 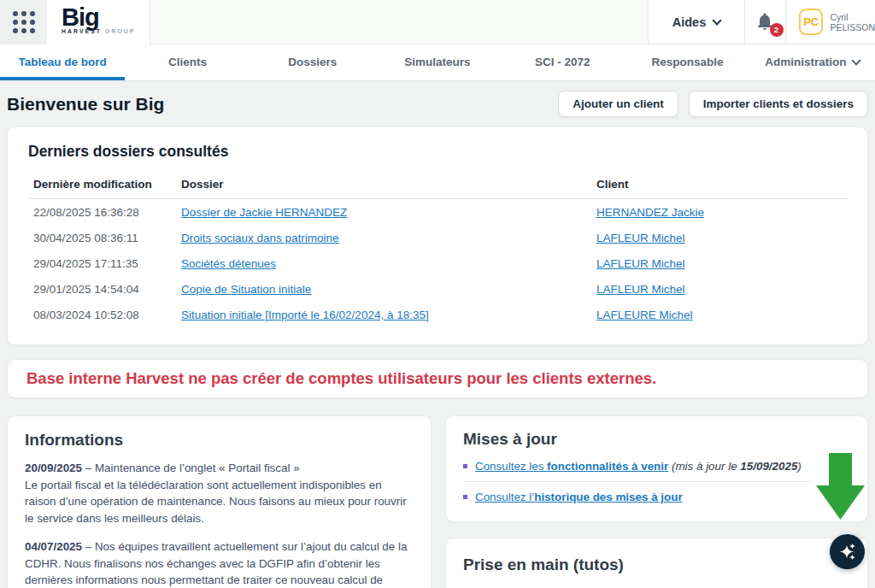 What do you see at coordinates (848, 552) in the screenshot?
I see `assistant-button` at bounding box center [848, 552].